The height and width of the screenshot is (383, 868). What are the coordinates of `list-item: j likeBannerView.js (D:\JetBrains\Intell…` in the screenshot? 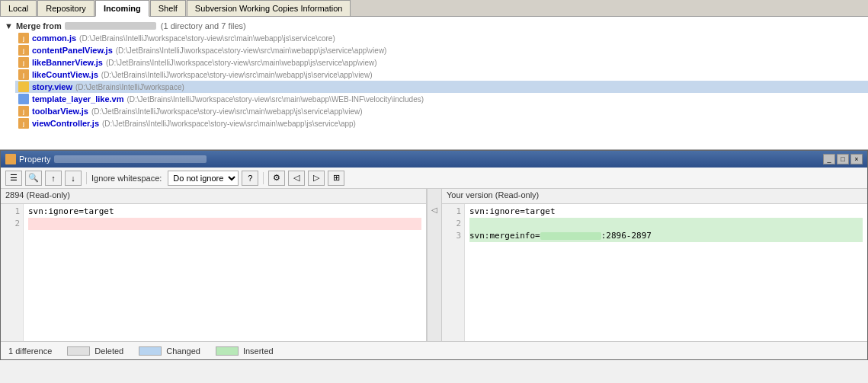 It's located at (442, 62).